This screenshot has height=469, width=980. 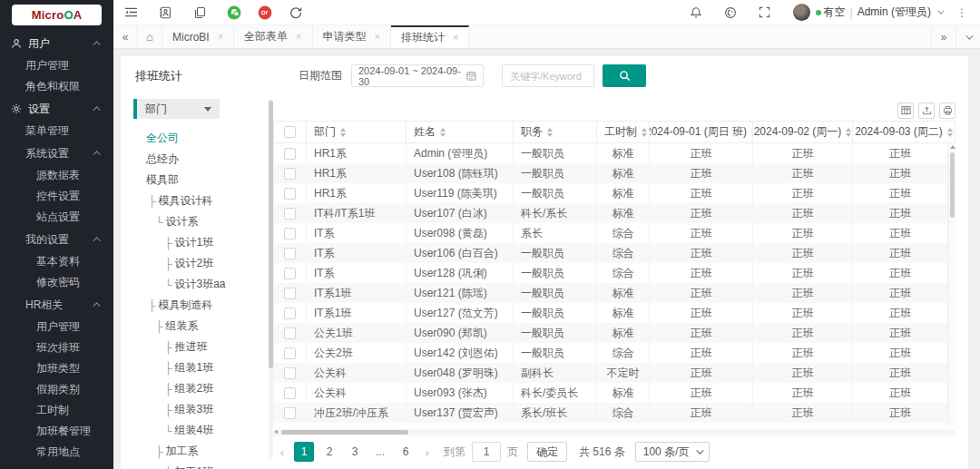 I want to click on table-row: 公关科 User093 (张杰) 科长/委员长 标准 正班 正班 正班, so click(x=612, y=393).